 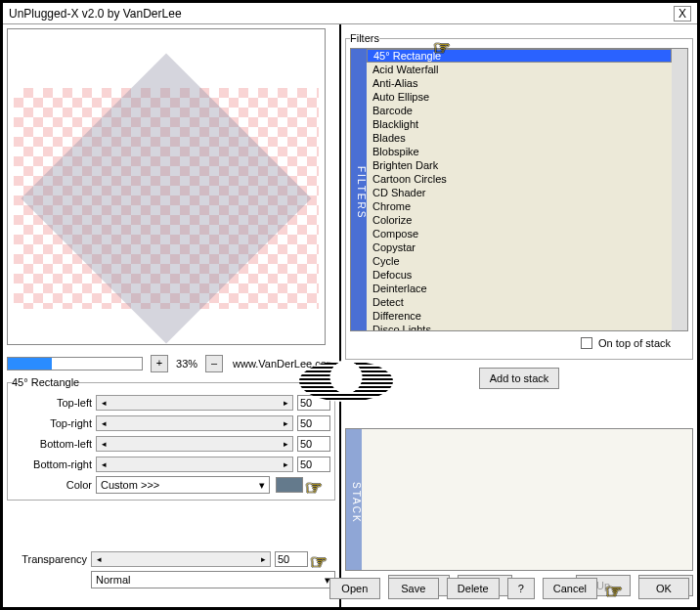 I want to click on filter-params-legend: 45° Rectangle, so click(x=45, y=382).